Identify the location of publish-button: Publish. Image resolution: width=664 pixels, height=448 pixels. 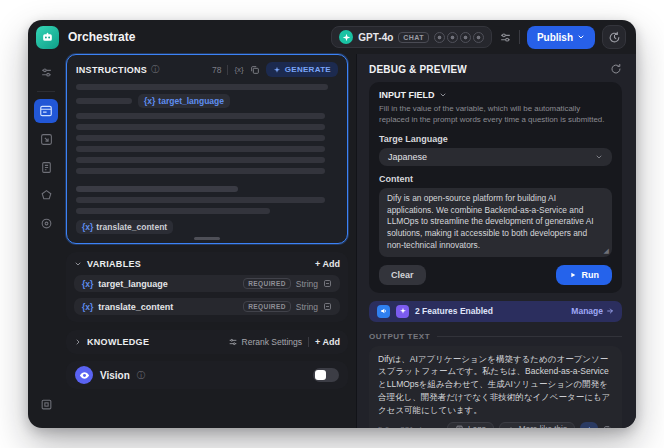
(561, 38).